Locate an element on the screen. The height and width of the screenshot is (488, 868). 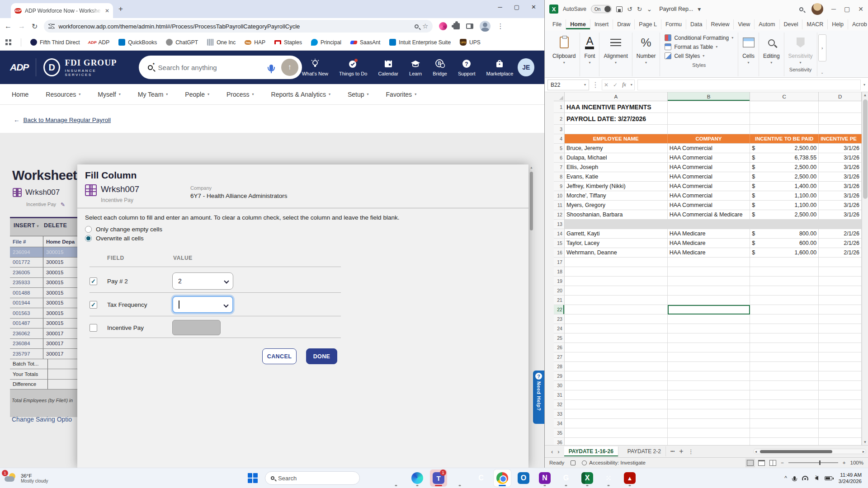
back-button: ← is located at coordinates (8, 26).